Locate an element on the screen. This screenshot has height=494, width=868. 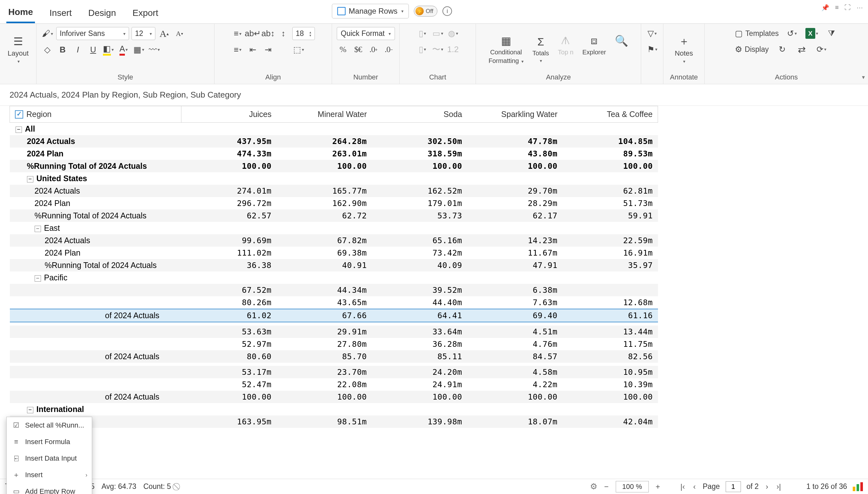
table-row: of 2024 Actuals100.00100.00100.00100.001… is located at coordinates (334, 397).